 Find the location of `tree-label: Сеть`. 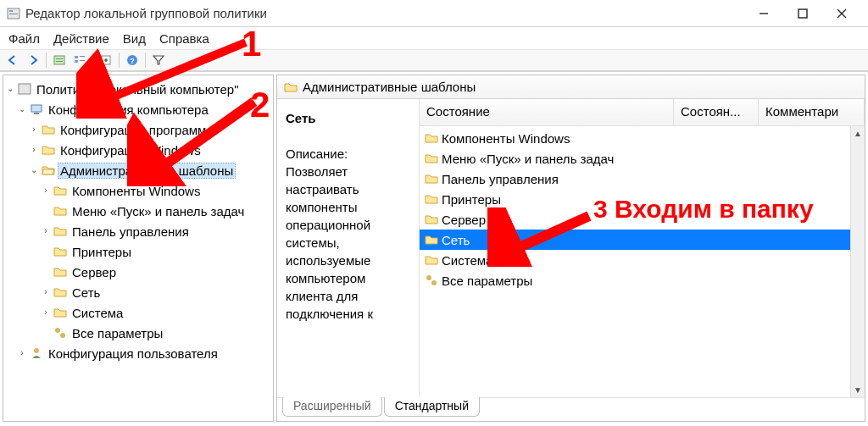

tree-label: Сеть is located at coordinates (86, 293).